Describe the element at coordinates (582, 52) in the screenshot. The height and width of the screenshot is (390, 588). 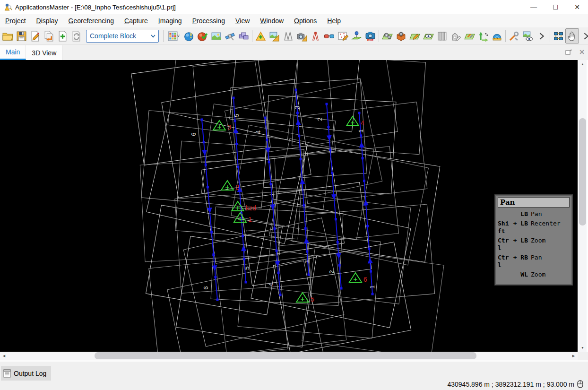
I see `close-view-button: ✕` at that location.